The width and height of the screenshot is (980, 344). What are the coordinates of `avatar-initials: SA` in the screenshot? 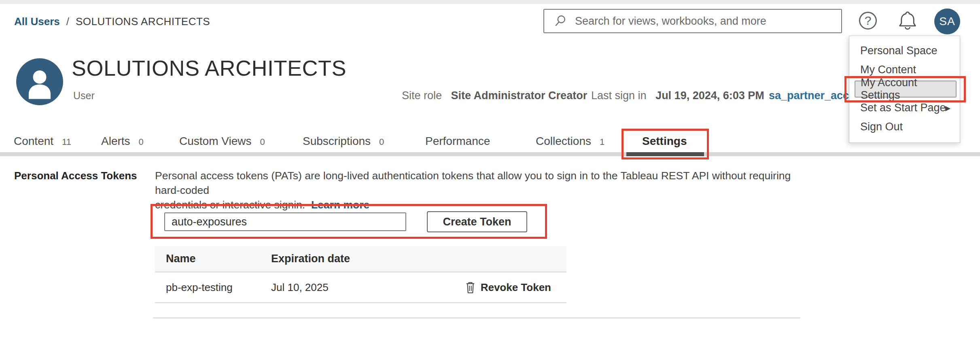 It's located at (947, 21).